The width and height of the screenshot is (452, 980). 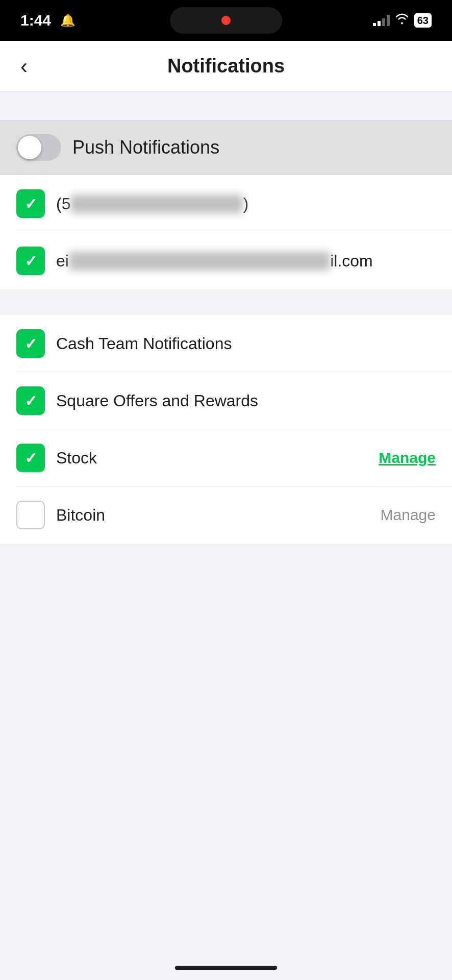 I want to click on bitcoin-manage-link: Manage, so click(x=408, y=515).